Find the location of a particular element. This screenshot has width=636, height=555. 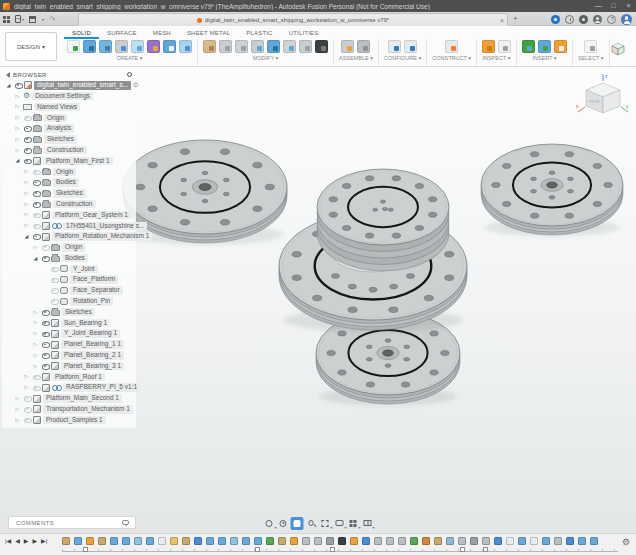

inspect-tool-2-icon is located at coordinates (504, 46).